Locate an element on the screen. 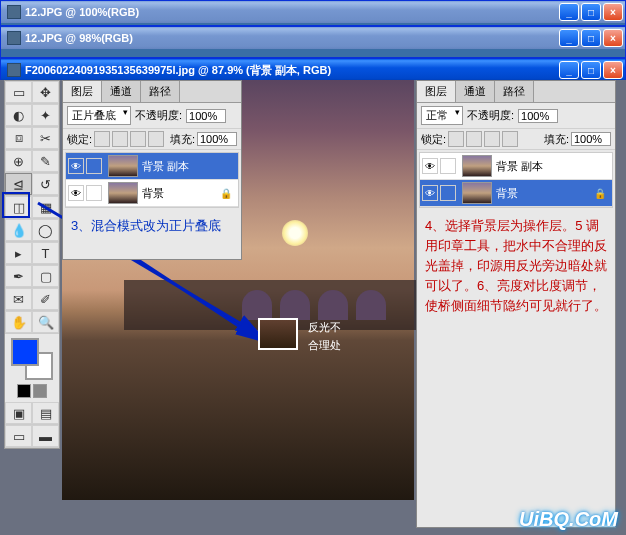 The image size is (626, 535). annotation-text: 反光不 合理处 is located at coordinates (324, 336).